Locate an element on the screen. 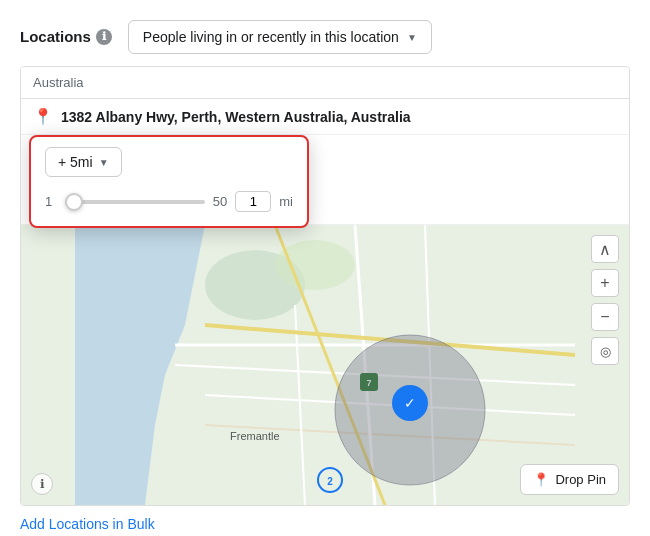  info-icon: ℹ is located at coordinates (104, 37).